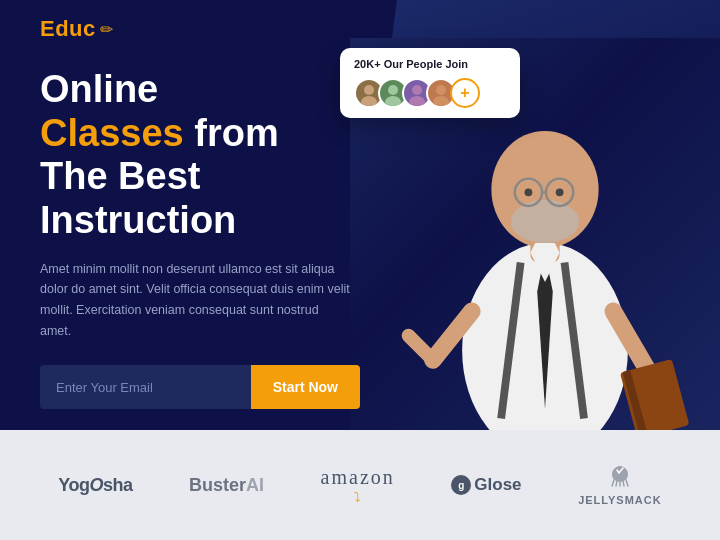 This screenshot has width=720, height=540. What do you see at coordinates (461, 485) in the screenshot?
I see `glose-icon: g` at bounding box center [461, 485].